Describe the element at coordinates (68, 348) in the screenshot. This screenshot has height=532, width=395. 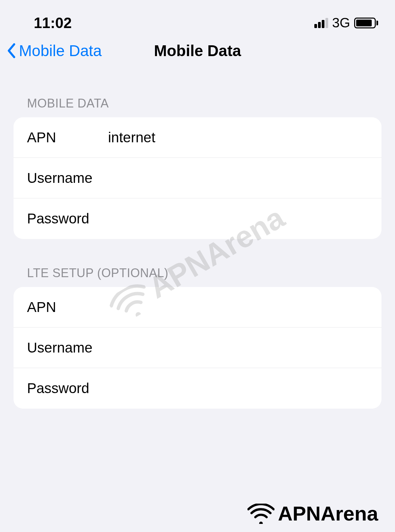
I see `label-lte-username: Username` at that location.